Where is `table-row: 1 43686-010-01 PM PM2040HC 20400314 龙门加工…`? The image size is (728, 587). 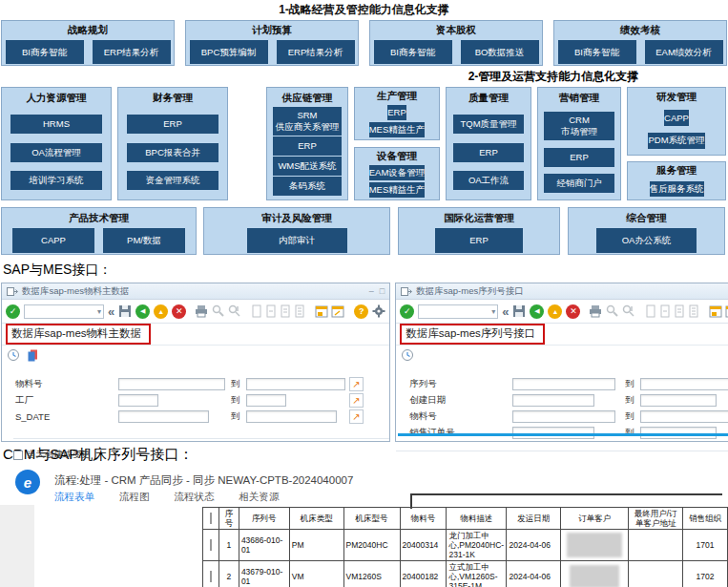 table-row: 1 43686-010-01 PM PM2040HC 20400314 龙门加工… is located at coordinates (466, 546).